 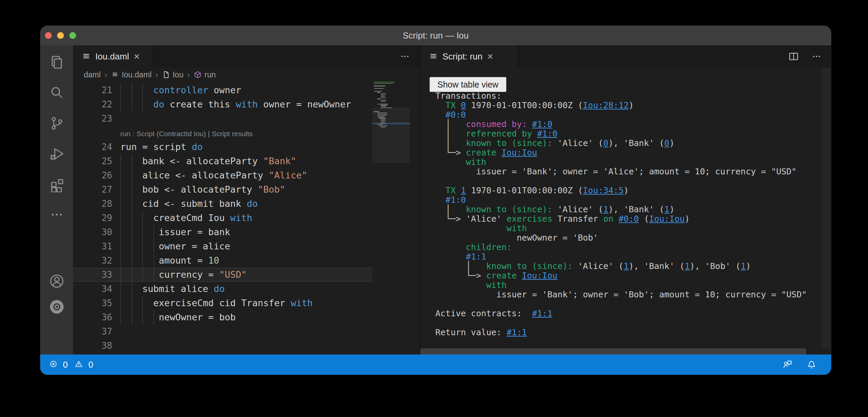 I want to click on sidebar-item-search, so click(x=57, y=93).